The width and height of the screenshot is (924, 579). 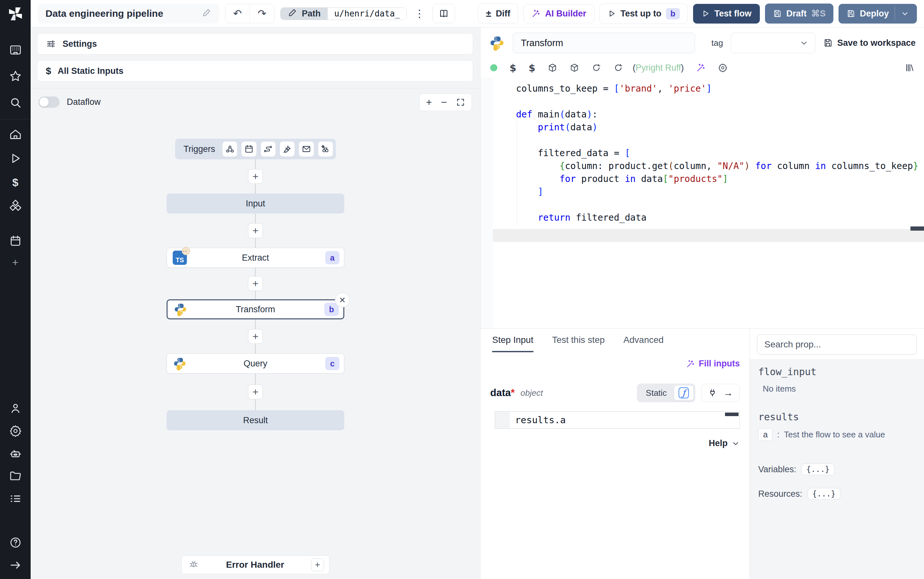 What do you see at coordinates (720, 192) in the screenshot?
I see `code-line: ]` at bounding box center [720, 192].